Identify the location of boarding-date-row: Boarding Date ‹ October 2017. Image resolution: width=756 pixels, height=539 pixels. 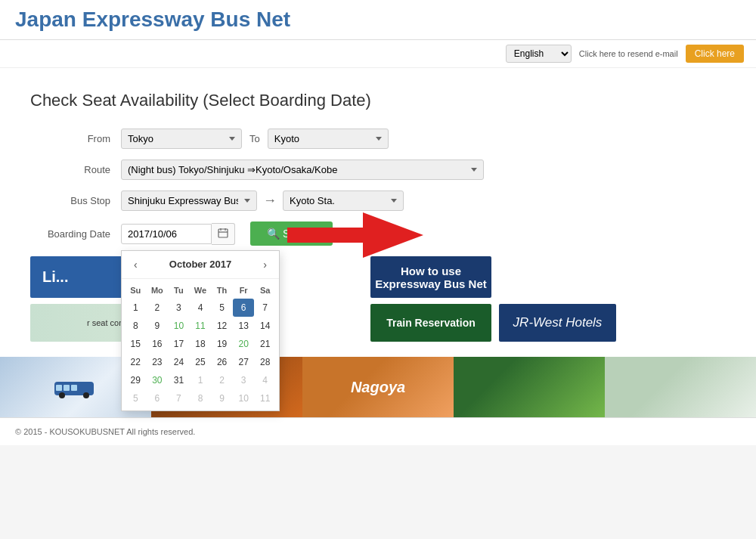
(378, 234).